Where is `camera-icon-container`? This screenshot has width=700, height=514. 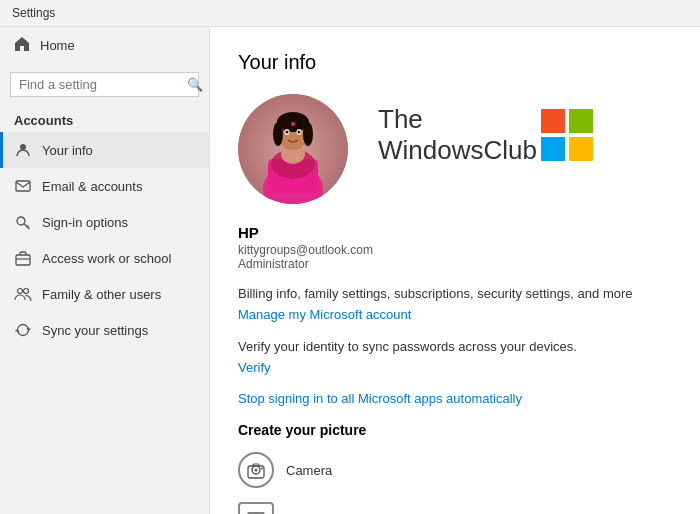 camera-icon-container is located at coordinates (256, 470).